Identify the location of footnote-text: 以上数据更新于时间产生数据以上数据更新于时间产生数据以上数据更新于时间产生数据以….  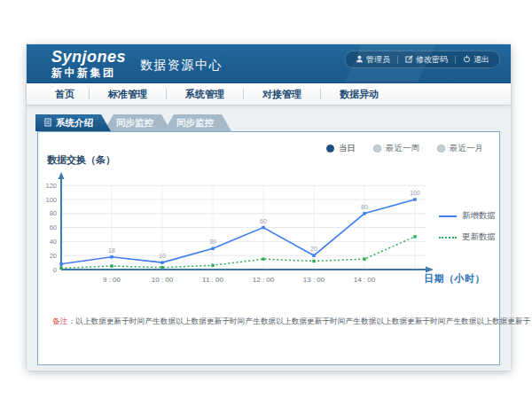
(303, 321).